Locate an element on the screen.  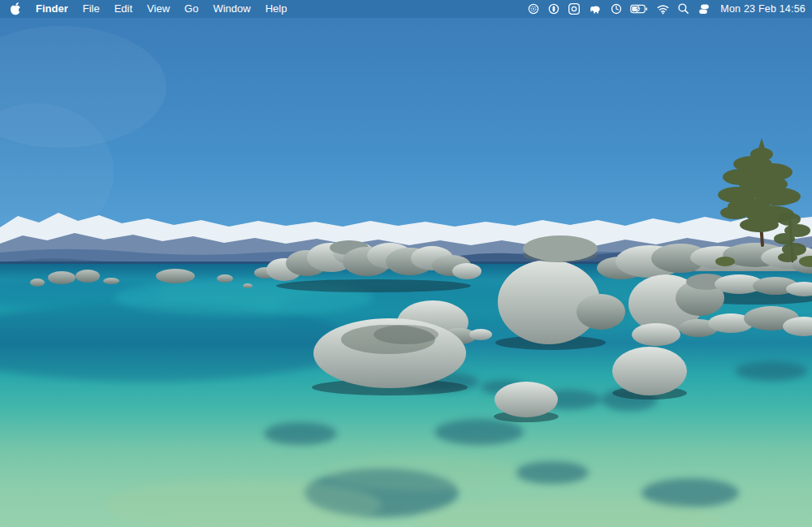
menu-bar-left: Finder File Edit View Go Window Help is located at coordinates (151, 9).